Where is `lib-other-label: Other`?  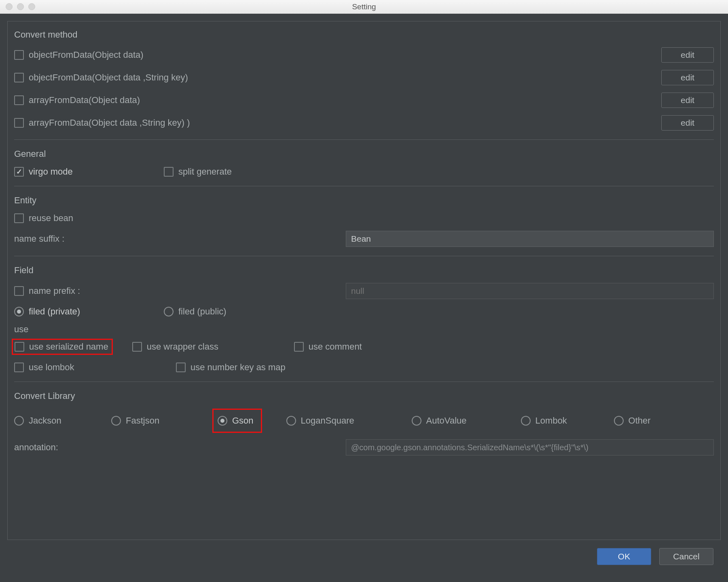
lib-other-label: Other is located at coordinates (640, 421).